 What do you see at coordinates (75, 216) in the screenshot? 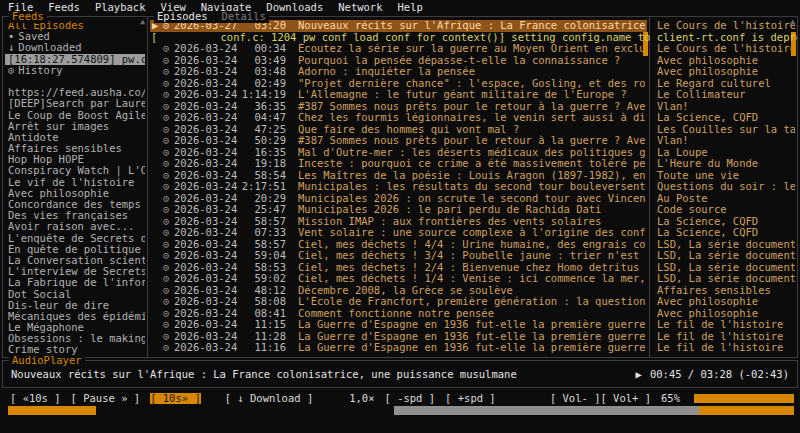
I see `feed-item: Des vies françaises` at bounding box center [75, 216].